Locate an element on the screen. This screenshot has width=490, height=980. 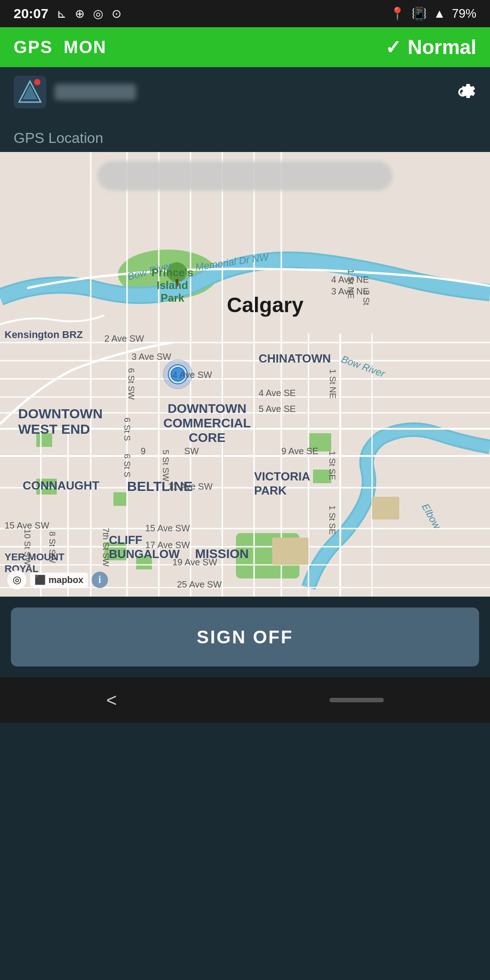
map-search-bar is located at coordinates (245, 176).